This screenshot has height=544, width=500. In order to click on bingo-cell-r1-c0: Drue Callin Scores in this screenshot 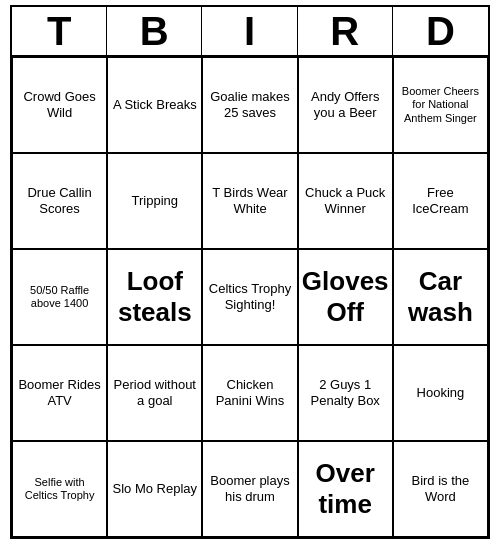, I will do `click(60, 201)`.